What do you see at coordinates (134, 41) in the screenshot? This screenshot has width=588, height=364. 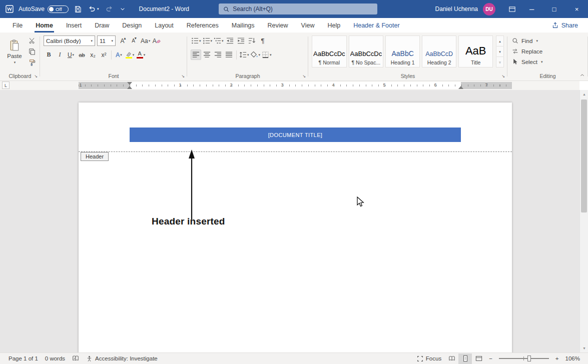 I see `shrink-font-button: A▾` at bounding box center [134, 41].